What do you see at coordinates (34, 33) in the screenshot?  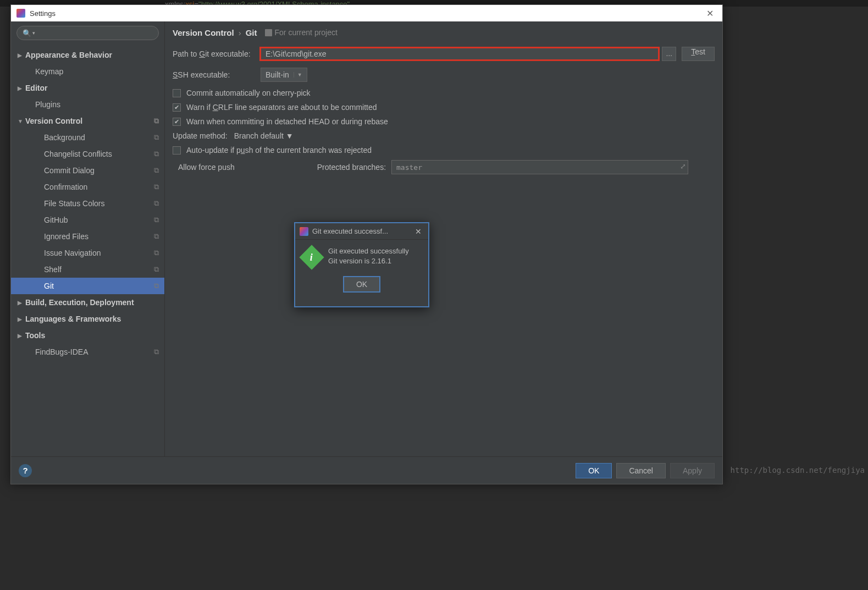 I see `chevron-down-icon: ▾` at bounding box center [34, 33].